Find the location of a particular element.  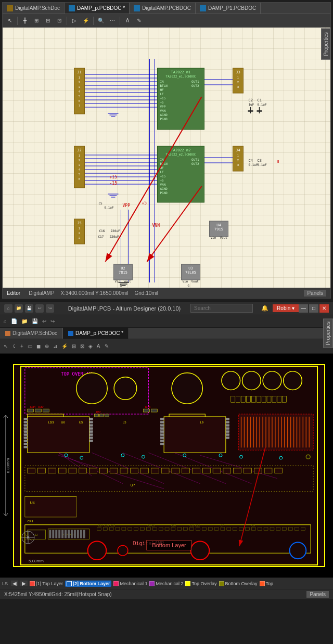

pcb-panels-btn: Panels is located at coordinates (317, 594).